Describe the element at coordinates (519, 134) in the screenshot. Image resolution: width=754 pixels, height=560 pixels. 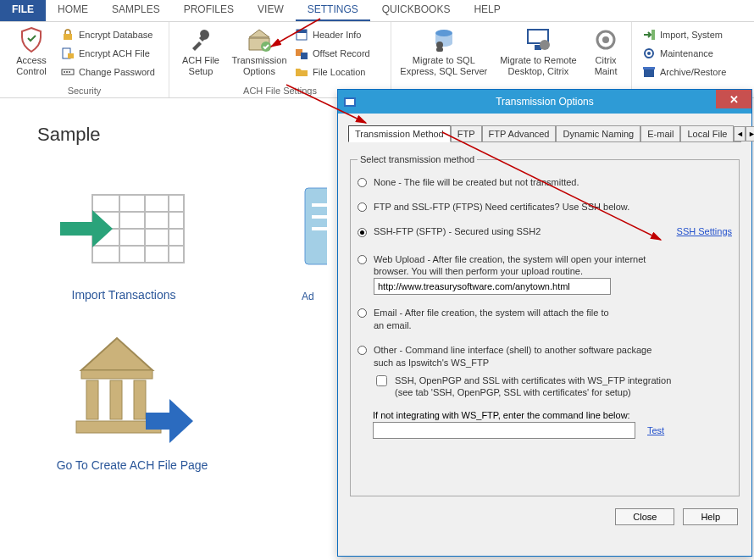
I see `dlg-tab-ftp-advanced: FTP Advanced` at that location.